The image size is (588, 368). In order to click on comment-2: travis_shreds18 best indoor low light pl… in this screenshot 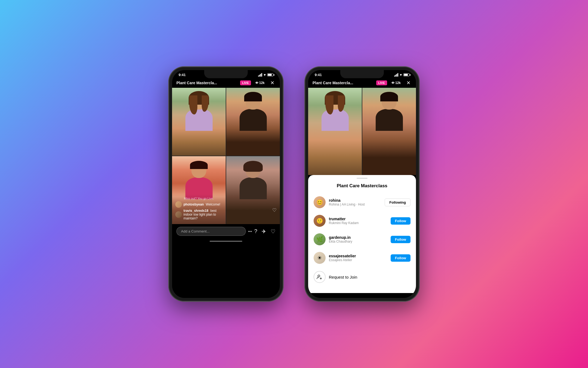, I will do `click(199, 215)`.